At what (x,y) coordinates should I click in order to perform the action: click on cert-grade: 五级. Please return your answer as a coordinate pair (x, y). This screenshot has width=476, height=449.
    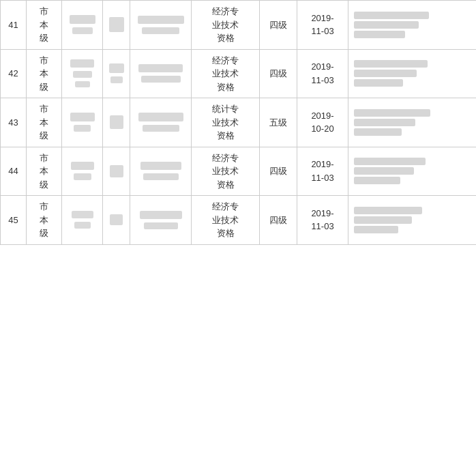
    Looking at the image, I should click on (278, 123).